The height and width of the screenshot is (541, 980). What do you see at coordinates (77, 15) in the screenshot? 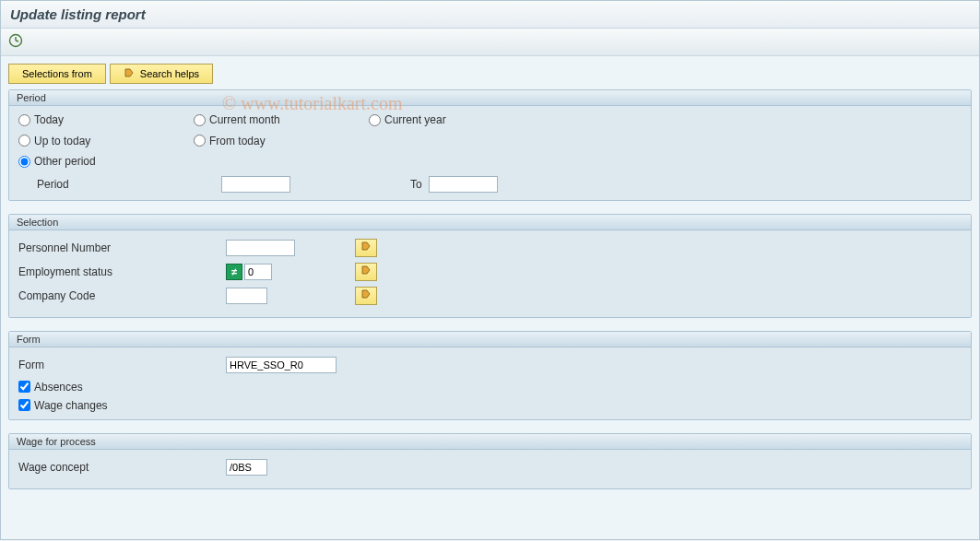
I see `page-title: Update listing report` at bounding box center [77, 15].